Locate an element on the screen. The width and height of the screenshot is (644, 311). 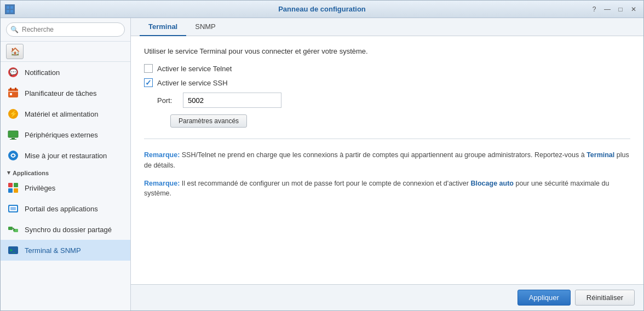
sidebar-item-privileges: Privilèges is located at coordinates (66, 188).